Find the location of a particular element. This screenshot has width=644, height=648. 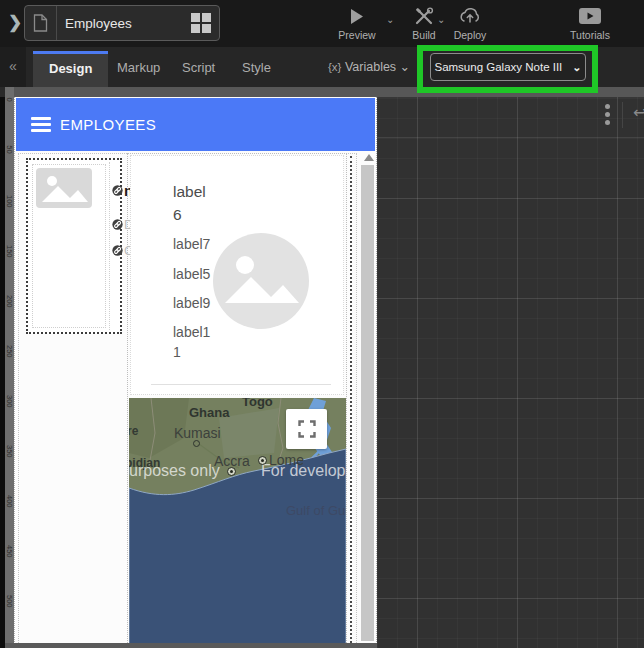

vertical-scrollbar is located at coordinates (368, 403).